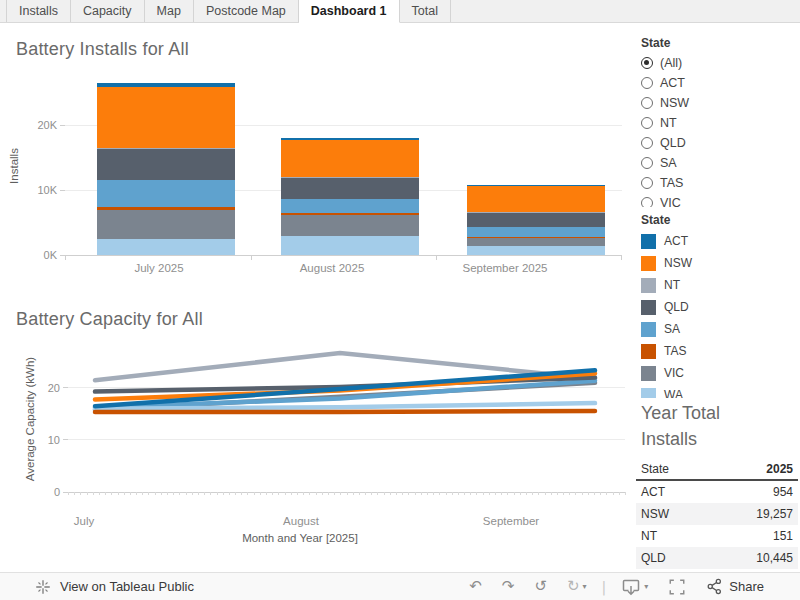 This screenshot has width=800, height=600. What do you see at coordinates (350, 12) in the screenshot?
I see `tab-dashboard-1: Dashboard 1` at bounding box center [350, 12].